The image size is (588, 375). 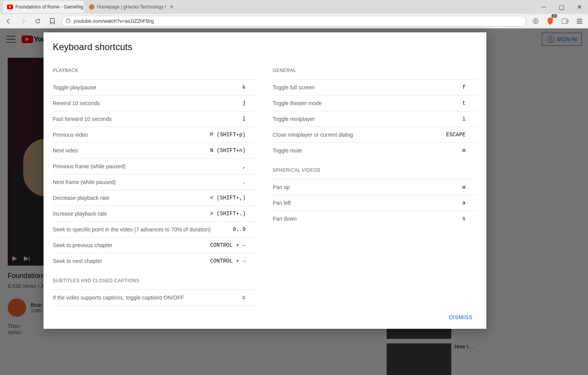 I want to click on shortcut-key: a, so click(x=470, y=203).